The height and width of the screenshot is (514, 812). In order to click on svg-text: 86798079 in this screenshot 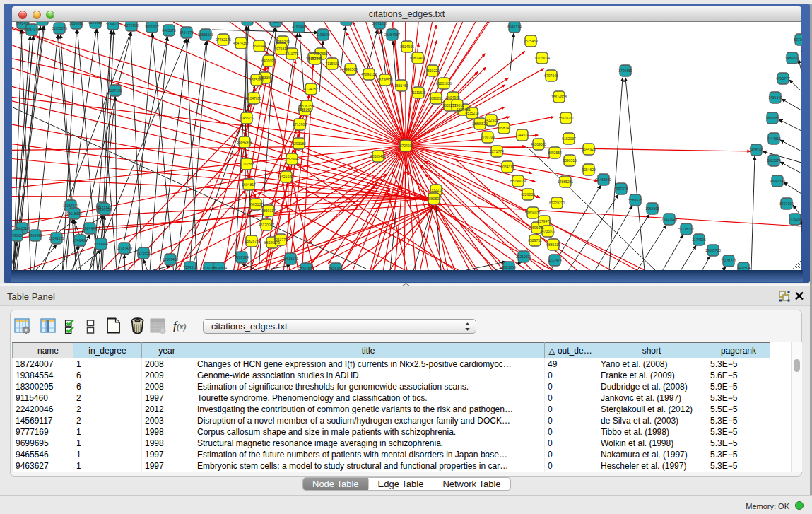, I will do `click(518, 181)`.